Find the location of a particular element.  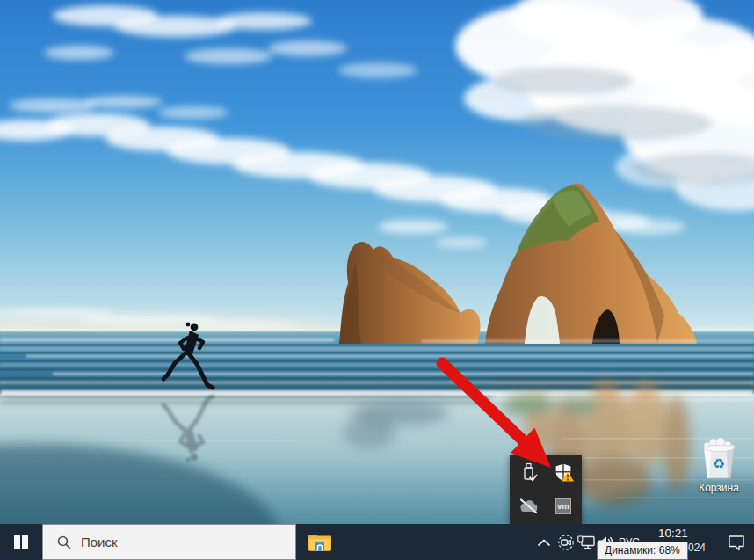

clock-date-partial: 024 is located at coordinates (697, 548).